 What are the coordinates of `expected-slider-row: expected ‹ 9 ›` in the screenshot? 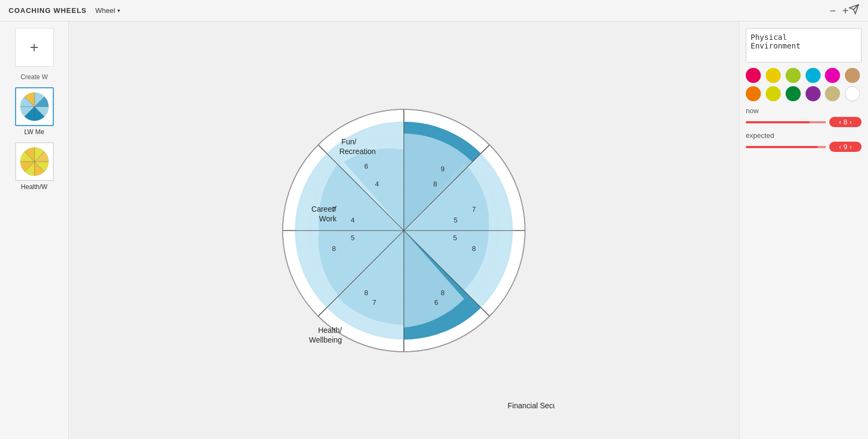 It's located at (803, 142).